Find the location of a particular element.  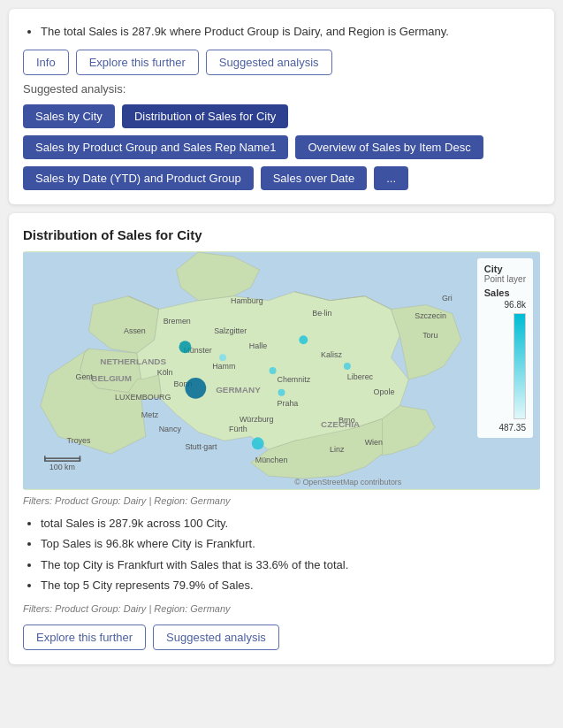

info-button: Info is located at coordinates (46, 62).